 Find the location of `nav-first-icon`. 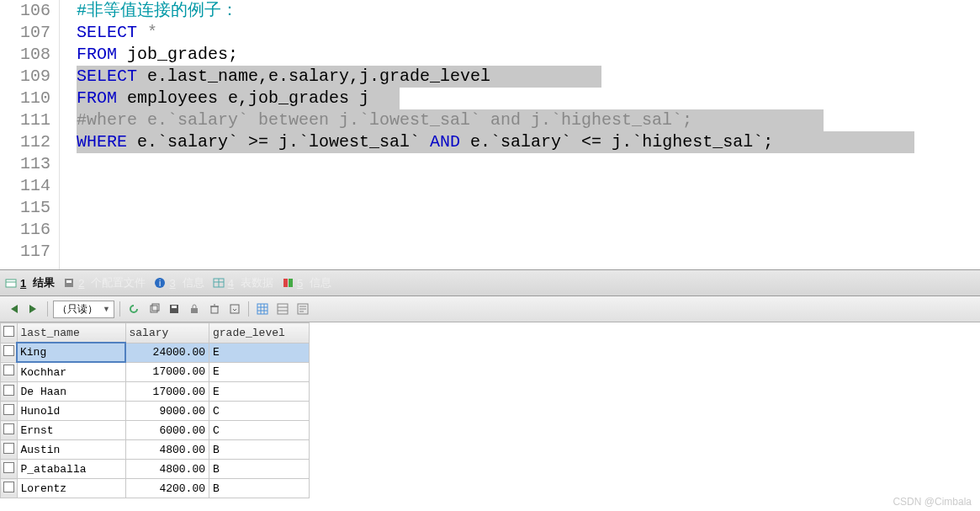

nav-first-icon is located at coordinates (13, 309).